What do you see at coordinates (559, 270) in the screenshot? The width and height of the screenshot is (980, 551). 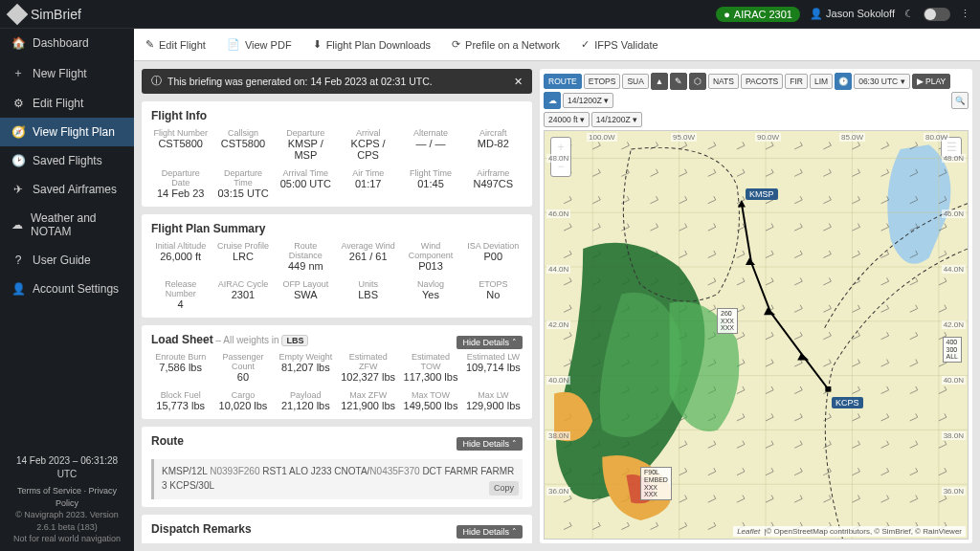 I see `lat-label: 44.0N` at bounding box center [559, 270].